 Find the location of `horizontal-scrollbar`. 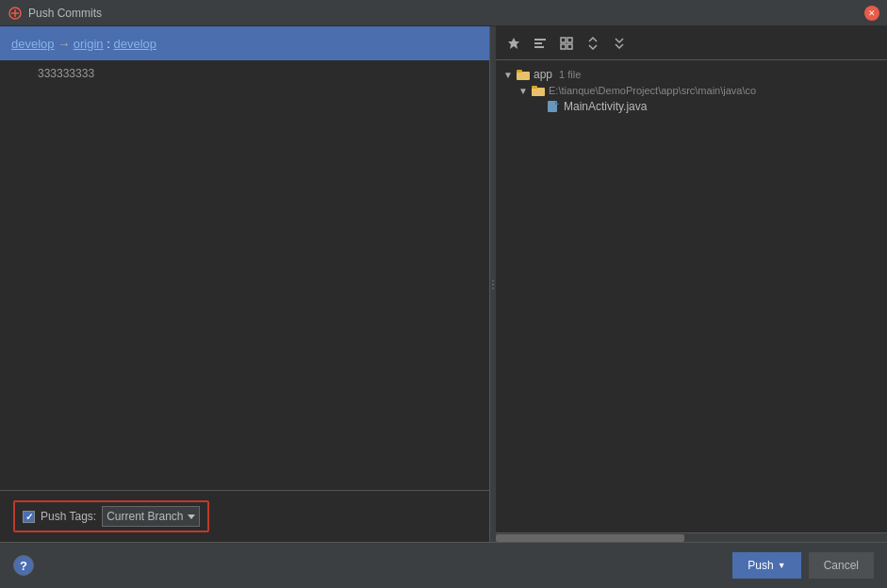

horizontal-scrollbar is located at coordinates (692, 537).